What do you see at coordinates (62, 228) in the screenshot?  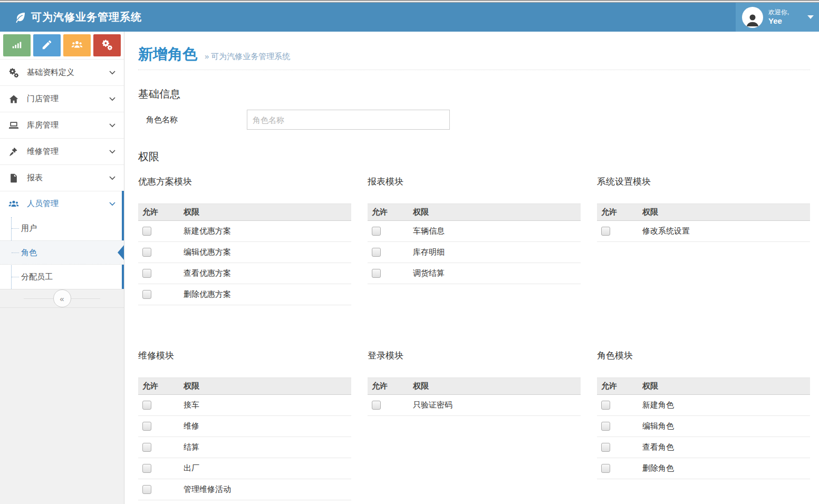 I see `sidebar-subitem-users: 用户` at bounding box center [62, 228].